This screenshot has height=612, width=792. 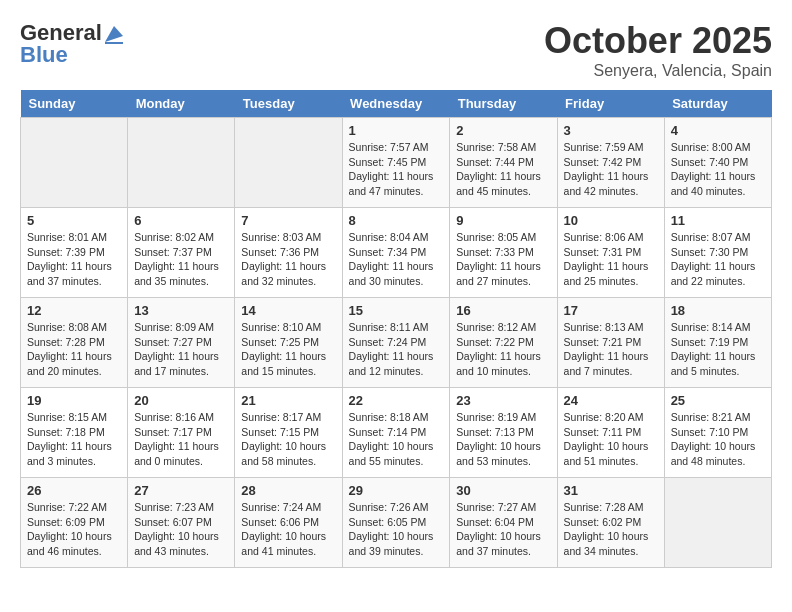 What do you see at coordinates (610, 433) in the screenshot?
I see `day-cell: 24Sunrise: 8:20 AM Sunset: 7:11 PM Dayli…` at bounding box center [610, 433].